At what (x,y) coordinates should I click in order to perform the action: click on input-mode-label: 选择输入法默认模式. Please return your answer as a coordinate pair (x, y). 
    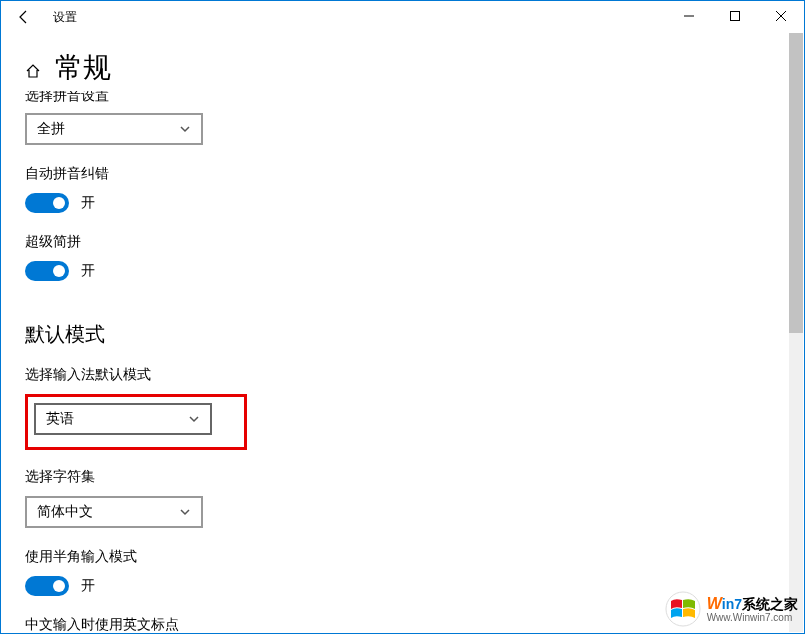
    Looking at the image, I should click on (402, 375).